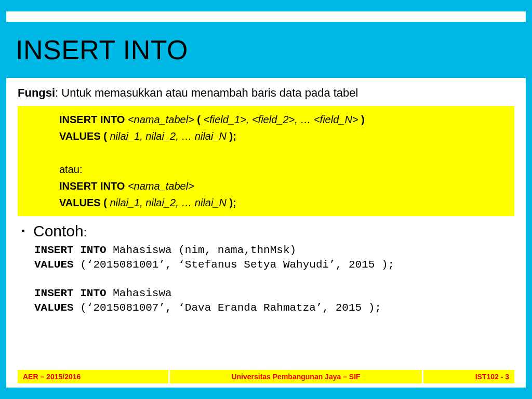 The image size is (532, 399). I want to click on syntax-line-1: INSERT INTO <nama_tabel> ( <field_1>, <f…, so click(284, 119).